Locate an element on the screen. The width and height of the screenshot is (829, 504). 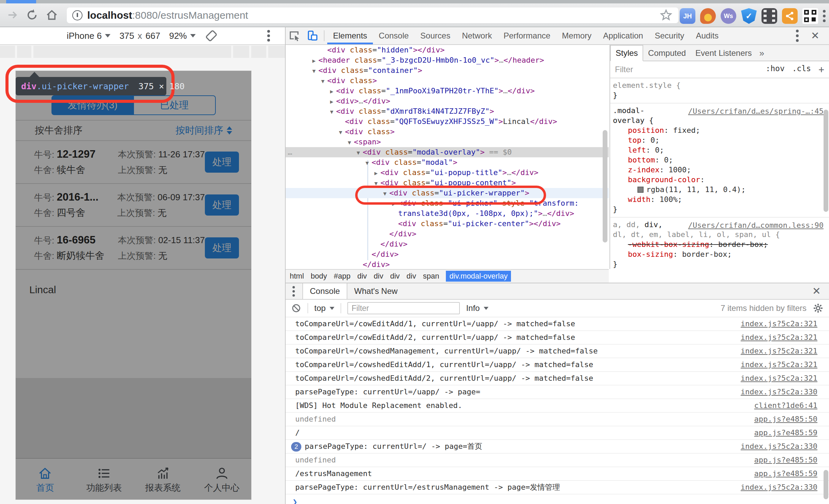
tab-console: Console is located at coordinates (325, 291).